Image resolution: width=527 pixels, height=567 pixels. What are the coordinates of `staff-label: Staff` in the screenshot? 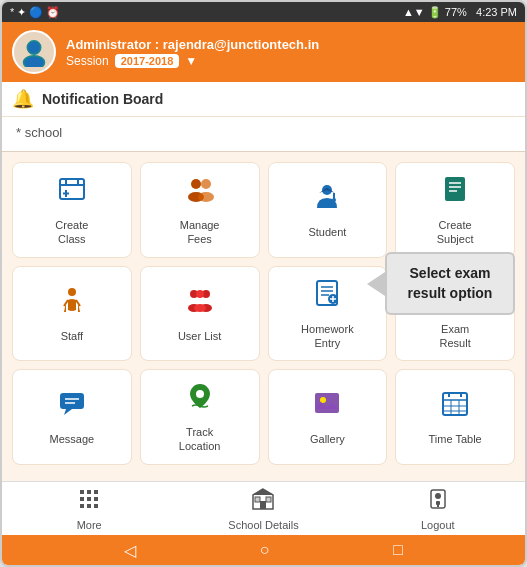 It's located at (72, 336).